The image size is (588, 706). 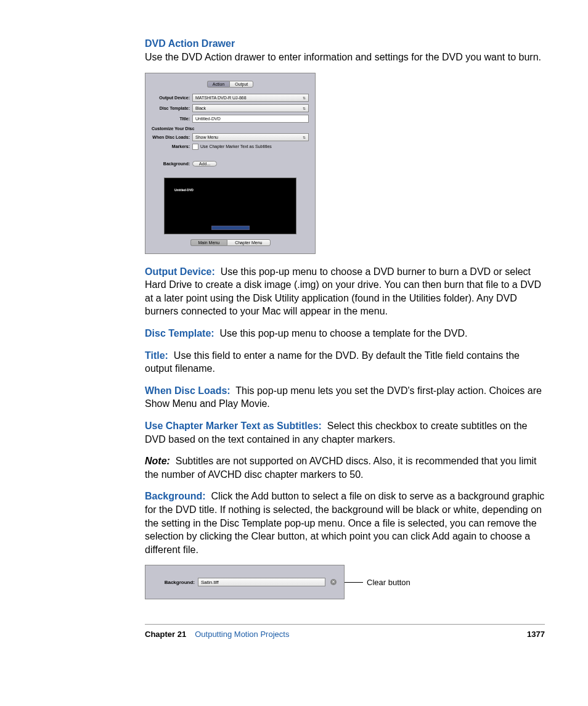 I want to click on note-text: Subtitles are not supported on AVCHD dis…, so click(x=341, y=467).